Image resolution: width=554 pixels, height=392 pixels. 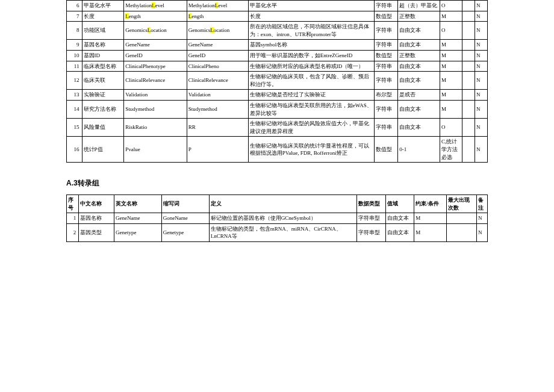 I want to click on cell: 15, so click(x=75, y=128).